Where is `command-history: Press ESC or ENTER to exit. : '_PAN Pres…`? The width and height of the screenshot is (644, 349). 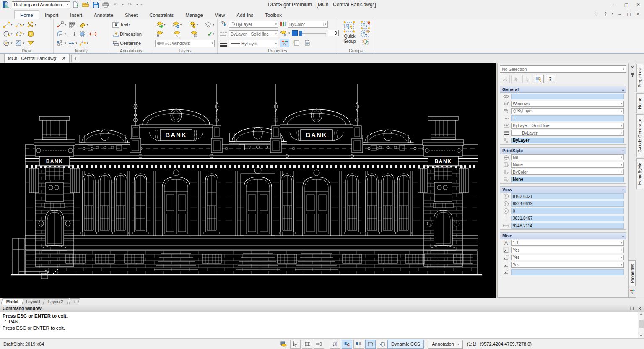
command-history: Press ESC or ENTER to exit. : '_PAN Pres… is located at coordinates (319, 325).